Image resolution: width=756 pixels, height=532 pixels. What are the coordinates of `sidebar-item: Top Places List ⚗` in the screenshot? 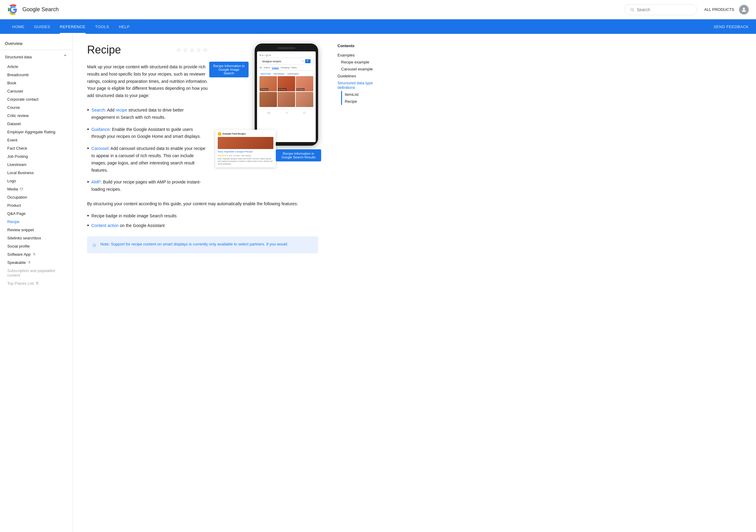 It's located at (36, 283).